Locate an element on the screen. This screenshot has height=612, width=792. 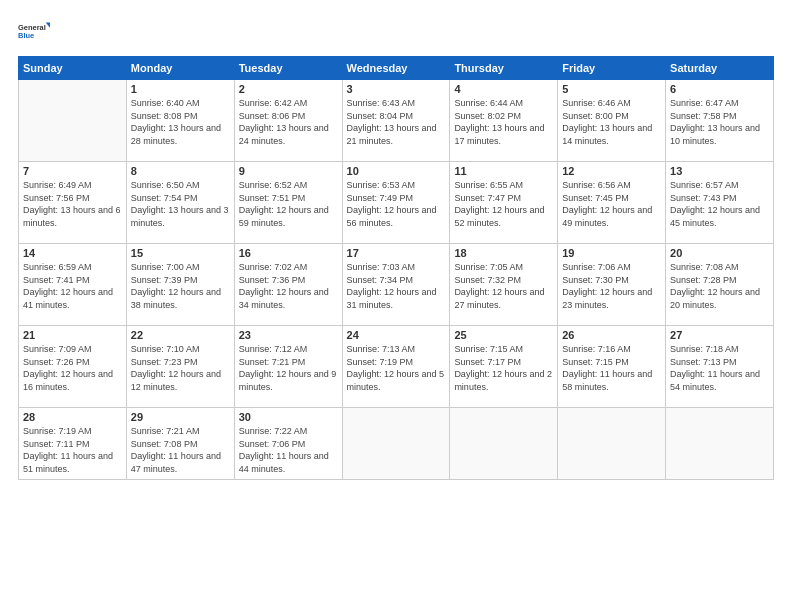
day-number: 22 is located at coordinates (180, 335).